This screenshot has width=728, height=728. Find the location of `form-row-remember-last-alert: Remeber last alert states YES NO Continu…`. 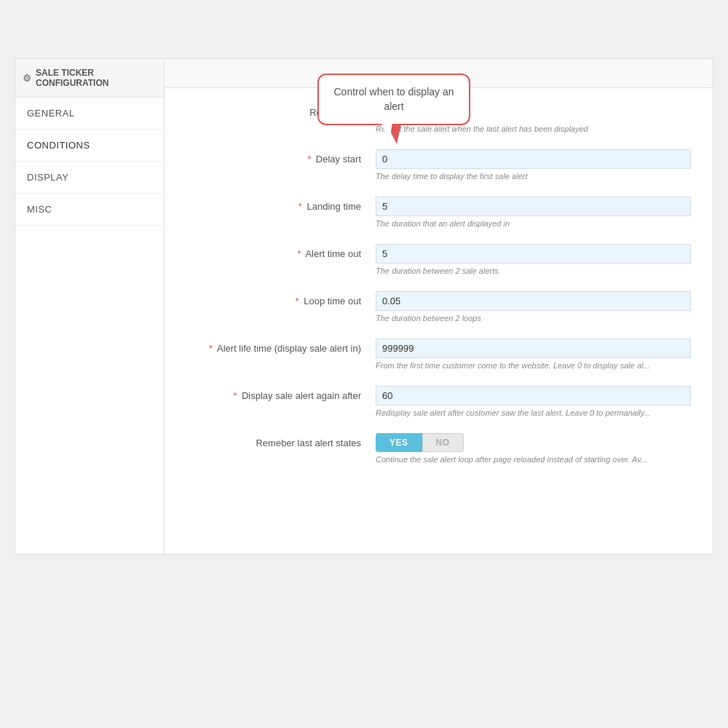

form-row-remember-last-alert: Remeber last alert states YES NO Continu… is located at coordinates (438, 448).